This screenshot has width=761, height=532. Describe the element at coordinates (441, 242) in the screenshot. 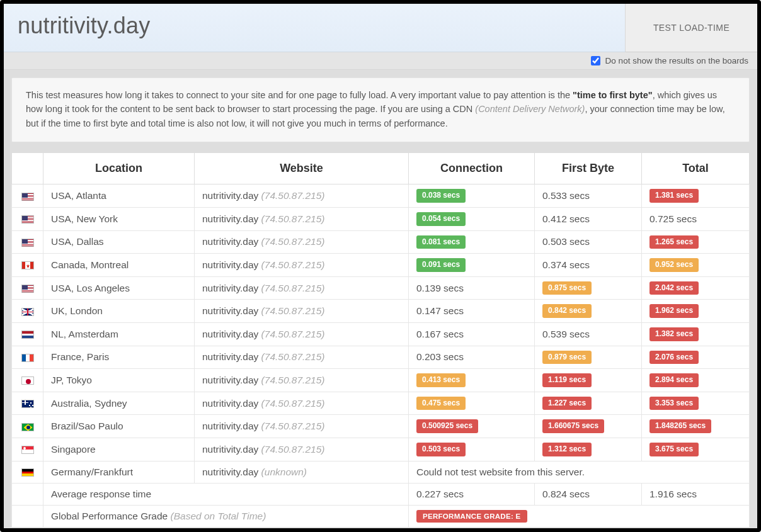

I see `metric-badge: 0.081 secs` at that location.